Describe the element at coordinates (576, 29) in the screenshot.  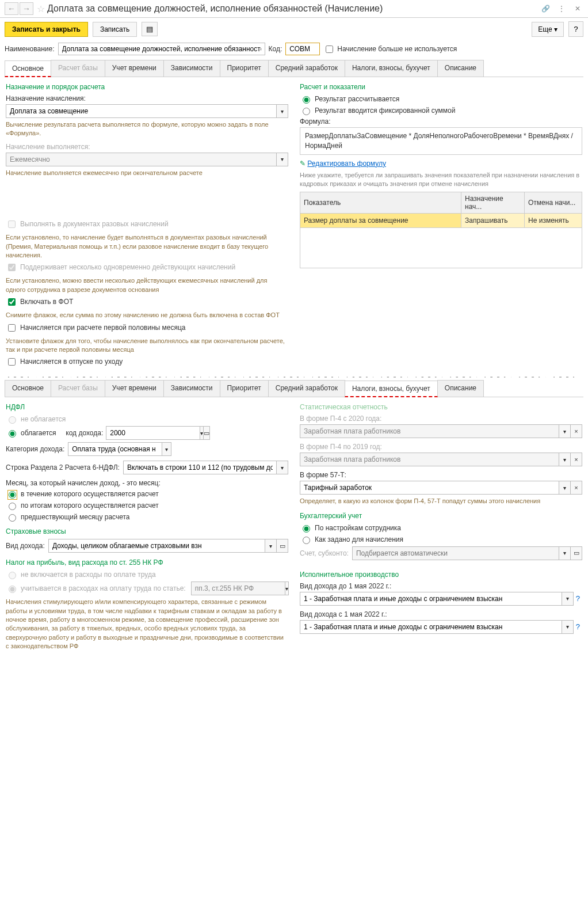
I see `help-button: ?` at that location.